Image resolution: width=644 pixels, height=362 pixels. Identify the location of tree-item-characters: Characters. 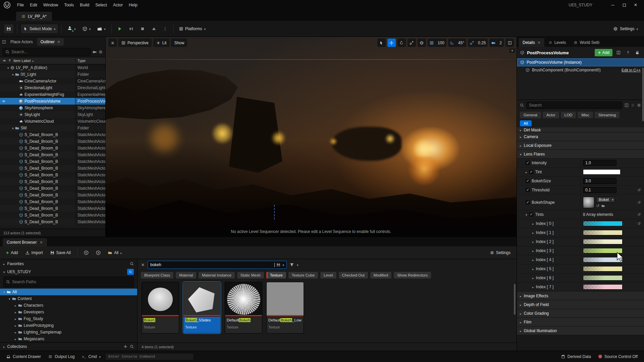
(68, 305).